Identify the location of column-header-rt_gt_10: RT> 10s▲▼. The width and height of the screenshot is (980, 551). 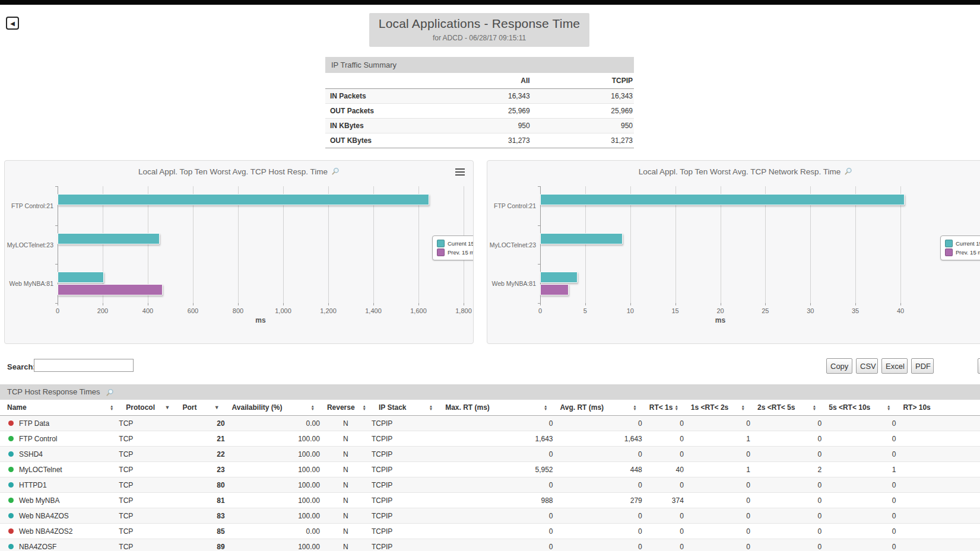
(938, 408).